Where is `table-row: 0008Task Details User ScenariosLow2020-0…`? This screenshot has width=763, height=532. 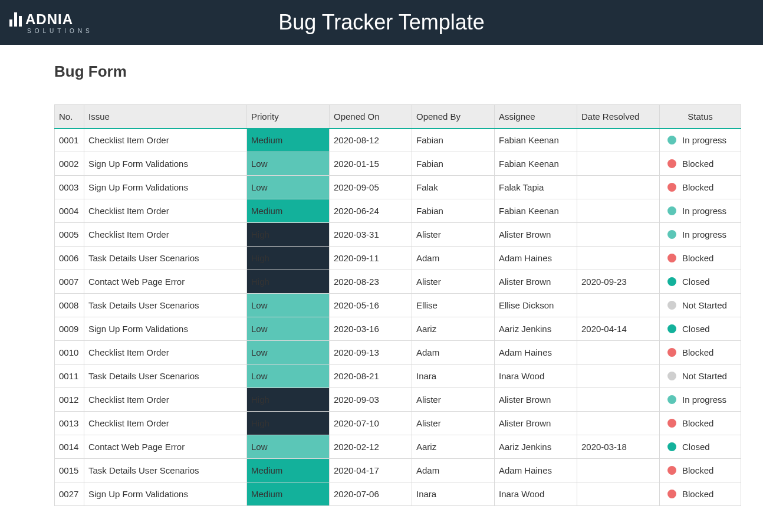 table-row: 0008Task Details User ScenariosLow2020-0… is located at coordinates (398, 306).